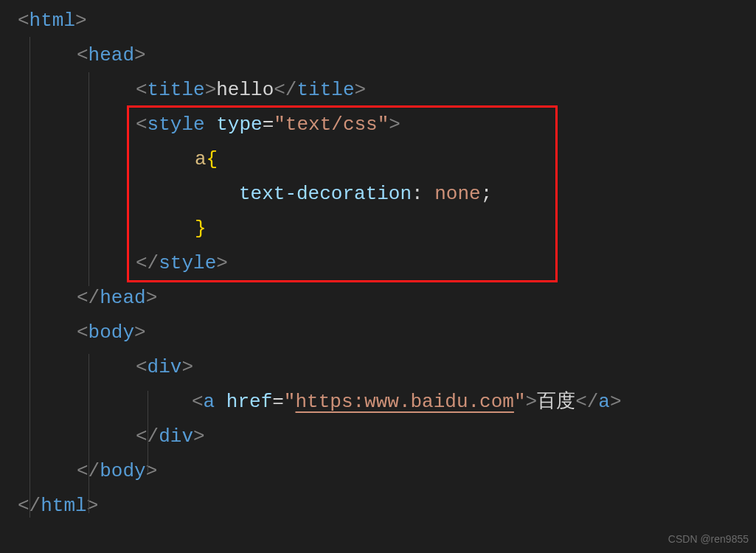  Describe the element at coordinates (457, 195) in the screenshot. I see `css-value: none` at that location.